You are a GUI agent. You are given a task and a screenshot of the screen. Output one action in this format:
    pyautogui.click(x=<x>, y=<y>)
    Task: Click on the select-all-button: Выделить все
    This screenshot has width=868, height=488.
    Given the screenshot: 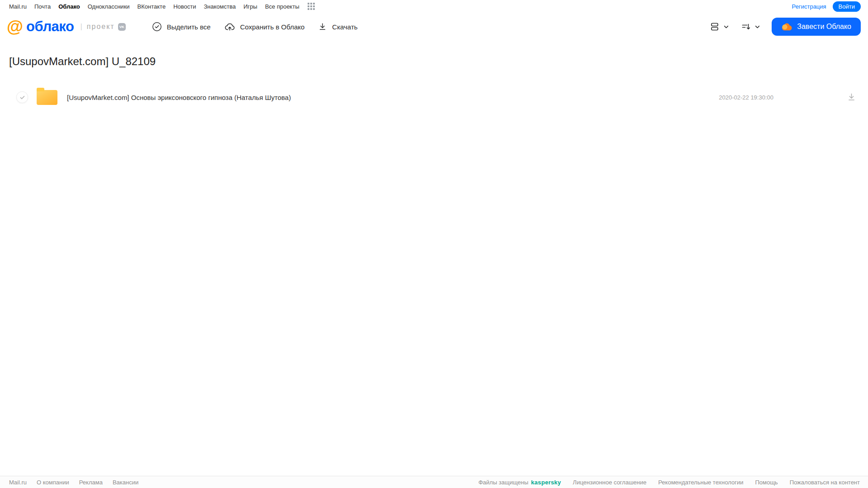 What is the action you would take?
    pyautogui.click(x=181, y=27)
    